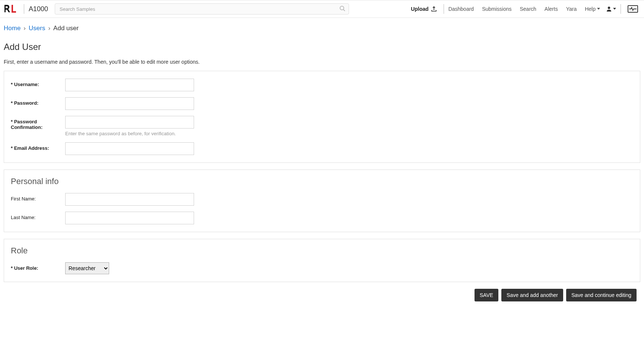 The height and width of the screenshot is (351, 644). Describe the element at coordinates (322, 85) in the screenshot. I see `username-row: * Username:` at that location.